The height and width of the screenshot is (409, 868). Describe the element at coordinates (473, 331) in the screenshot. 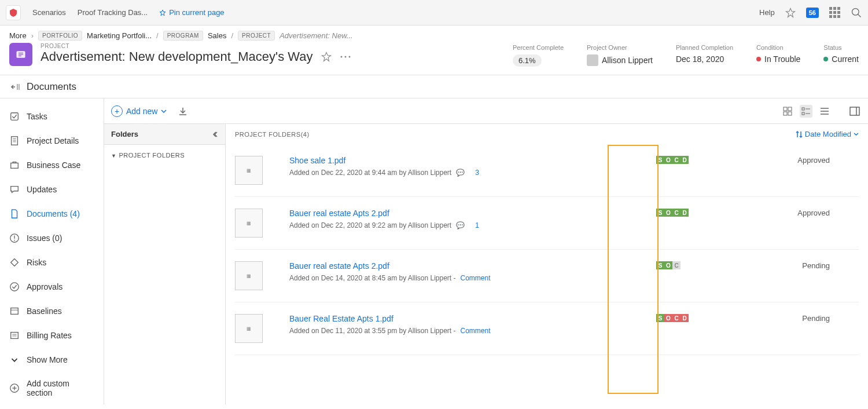

I see `document-meta: Added on Dec 11, 2020 at 3:55 pm by Alli…` at that location.